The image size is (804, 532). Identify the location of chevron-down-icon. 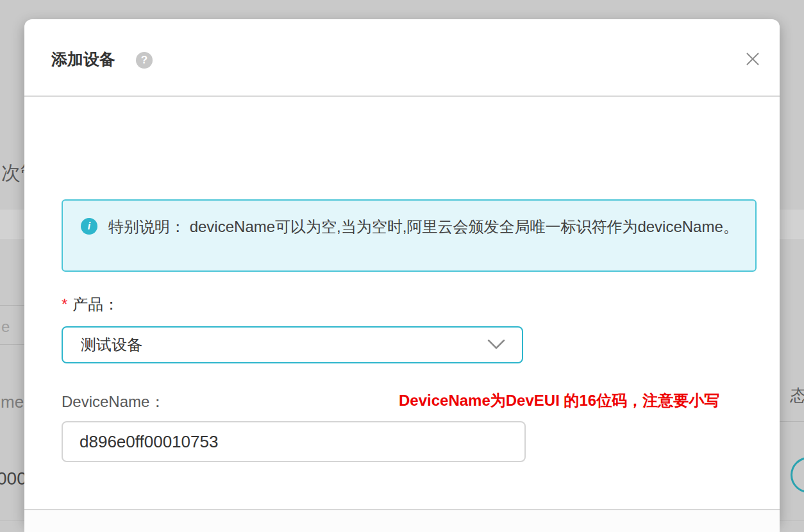
(496, 345).